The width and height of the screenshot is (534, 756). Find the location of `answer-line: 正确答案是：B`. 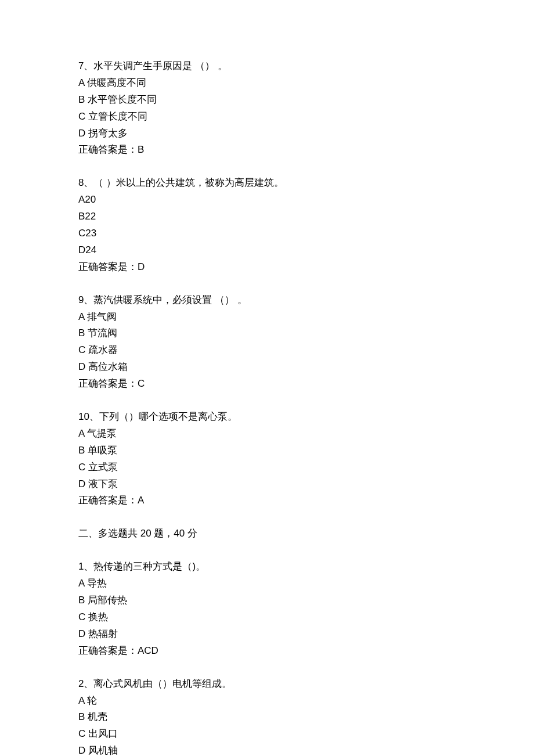

answer-line: 正确答案是：B is located at coordinates (267, 150).